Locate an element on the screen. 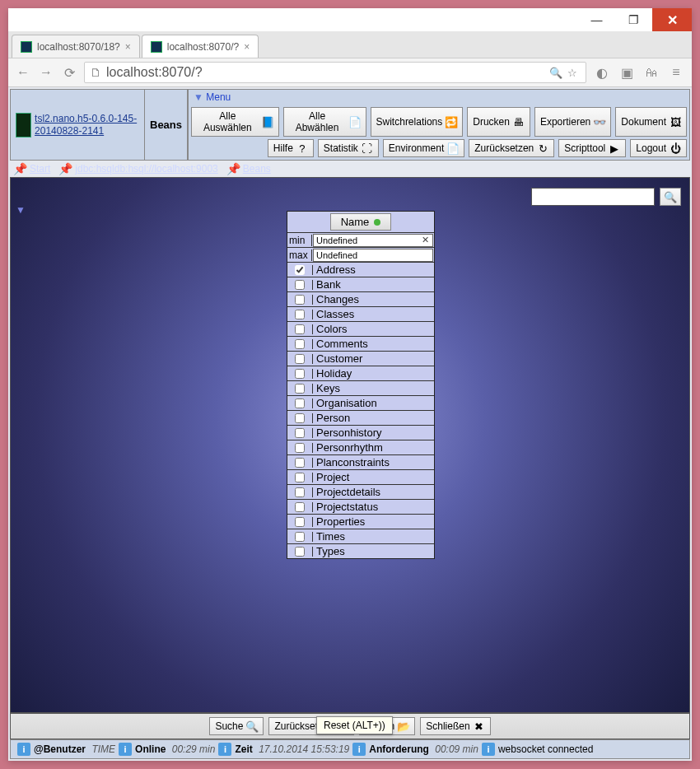  table-row: Types is located at coordinates (361, 551).